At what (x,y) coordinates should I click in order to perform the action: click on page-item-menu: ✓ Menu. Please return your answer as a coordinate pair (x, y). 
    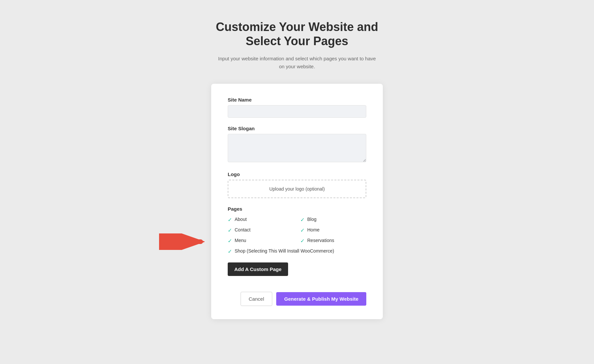
    Looking at the image, I should click on (261, 241).